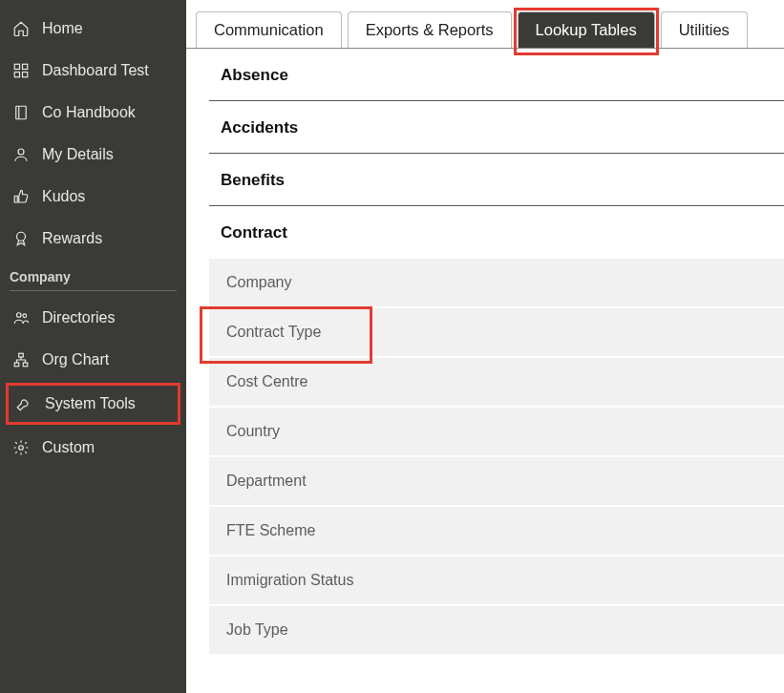  Describe the element at coordinates (497, 74) in the screenshot. I see `category-absence: Absence` at that location.